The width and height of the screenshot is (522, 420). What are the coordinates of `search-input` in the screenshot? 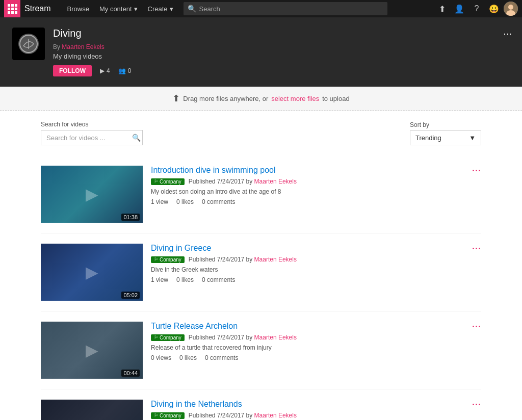 It's located at (292, 9).